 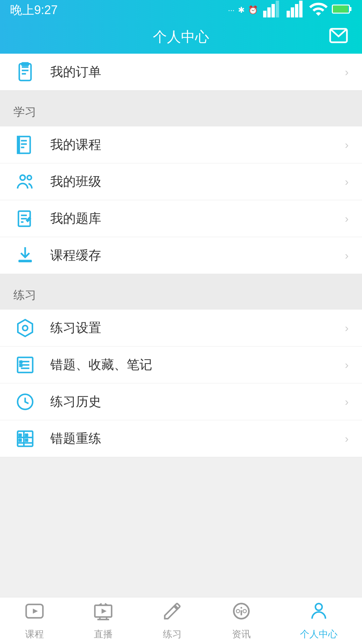 I want to click on signal-bar1-icon, so click(x=272, y=11).